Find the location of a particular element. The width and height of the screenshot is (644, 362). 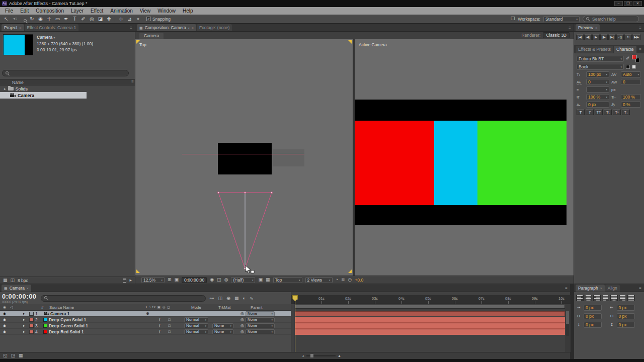

vertical-scale-field: 100 %▾ is located at coordinates (598, 97).